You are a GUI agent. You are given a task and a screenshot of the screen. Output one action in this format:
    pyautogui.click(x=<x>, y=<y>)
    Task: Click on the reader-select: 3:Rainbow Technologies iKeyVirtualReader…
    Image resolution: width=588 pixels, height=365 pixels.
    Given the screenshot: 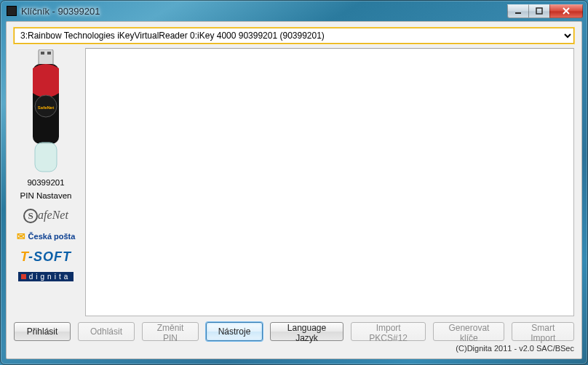 What is the action you would take?
    pyautogui.click(x=294, y=36)
    